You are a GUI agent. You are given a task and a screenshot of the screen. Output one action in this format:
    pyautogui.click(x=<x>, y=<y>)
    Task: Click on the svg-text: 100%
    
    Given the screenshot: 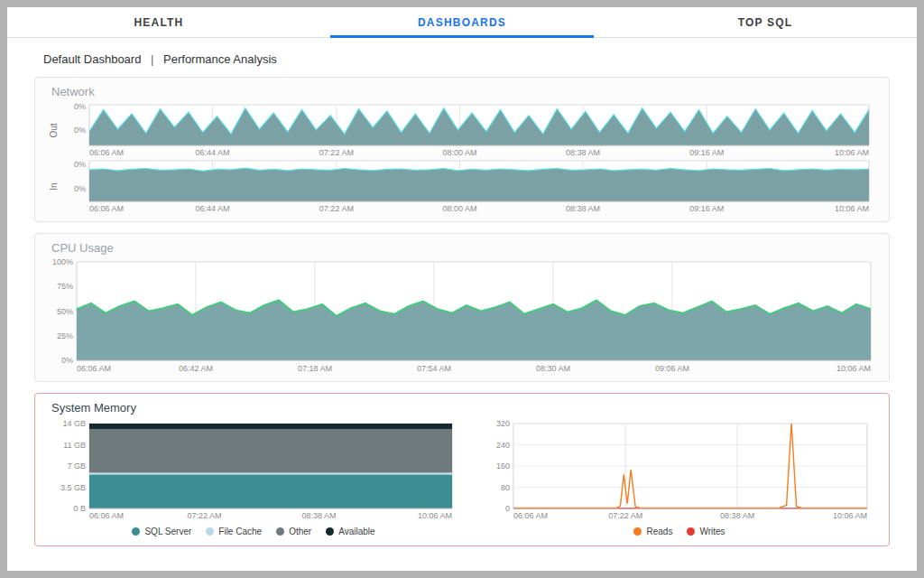 What is the action you would take?
    pyautogui.click(x=63, y=262)
    